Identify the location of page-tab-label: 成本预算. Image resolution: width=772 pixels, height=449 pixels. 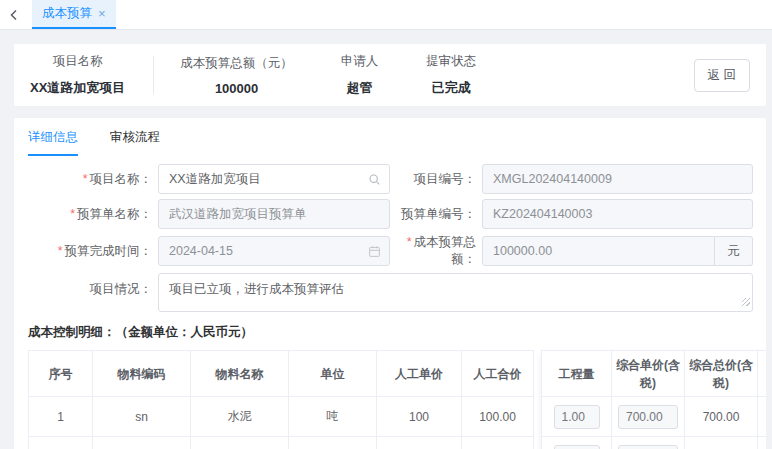
(67, 14).